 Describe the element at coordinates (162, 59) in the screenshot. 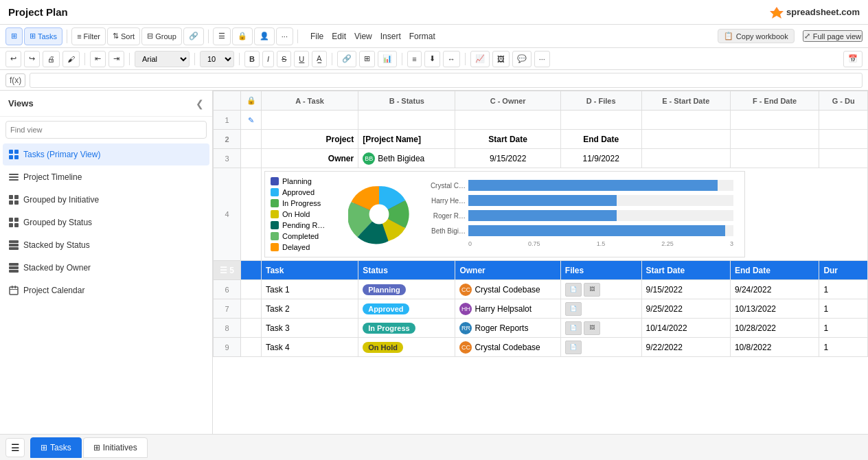

I see `font-select: Arial` at that location.